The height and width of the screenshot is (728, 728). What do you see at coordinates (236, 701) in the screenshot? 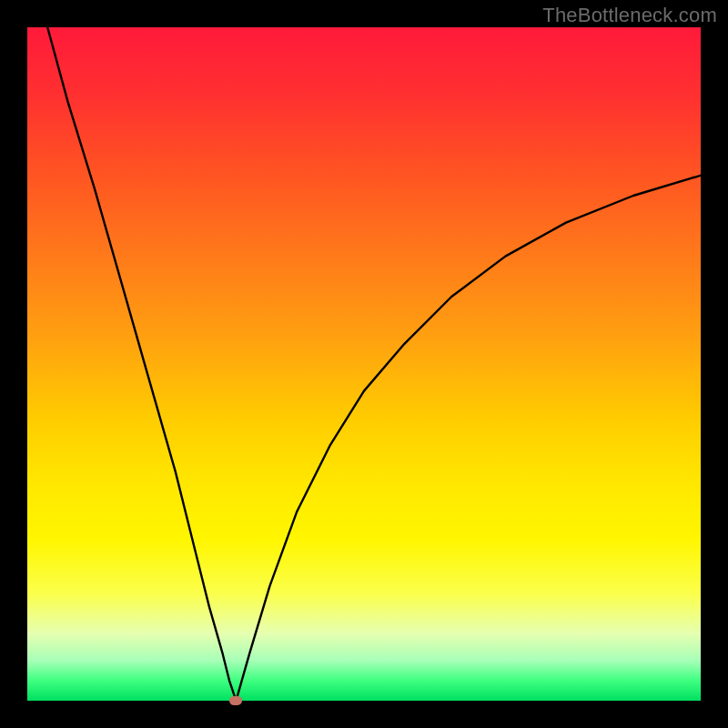
I see `minimum-marker` at bounding box center [236, 701].